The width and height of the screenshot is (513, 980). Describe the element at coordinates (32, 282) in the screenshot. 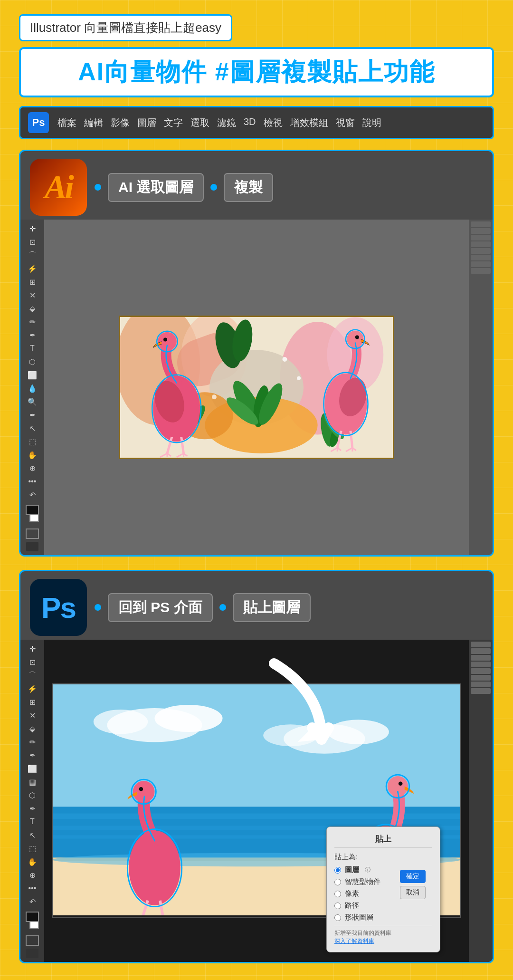

I see `tool-crop: ⊞` at that location.